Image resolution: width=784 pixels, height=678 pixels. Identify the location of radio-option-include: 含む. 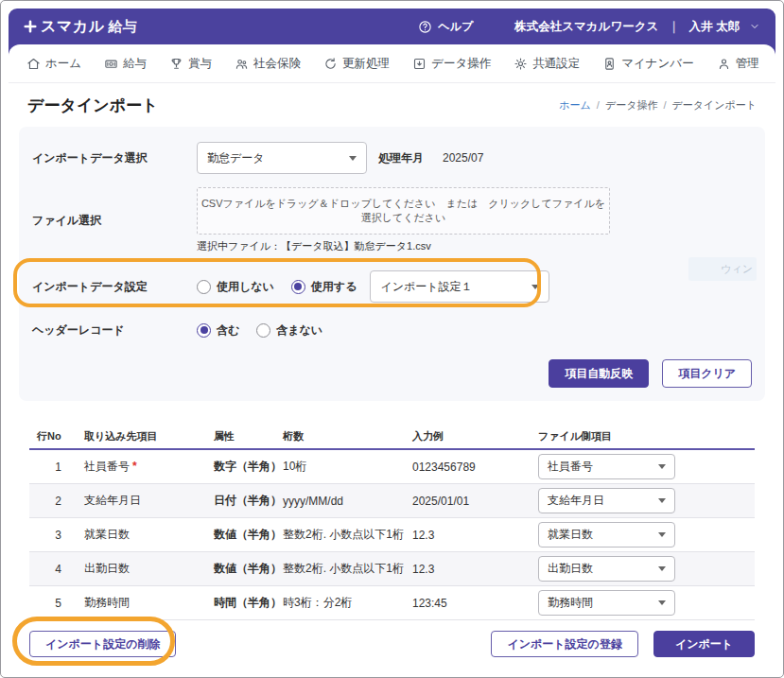
(218, 331).